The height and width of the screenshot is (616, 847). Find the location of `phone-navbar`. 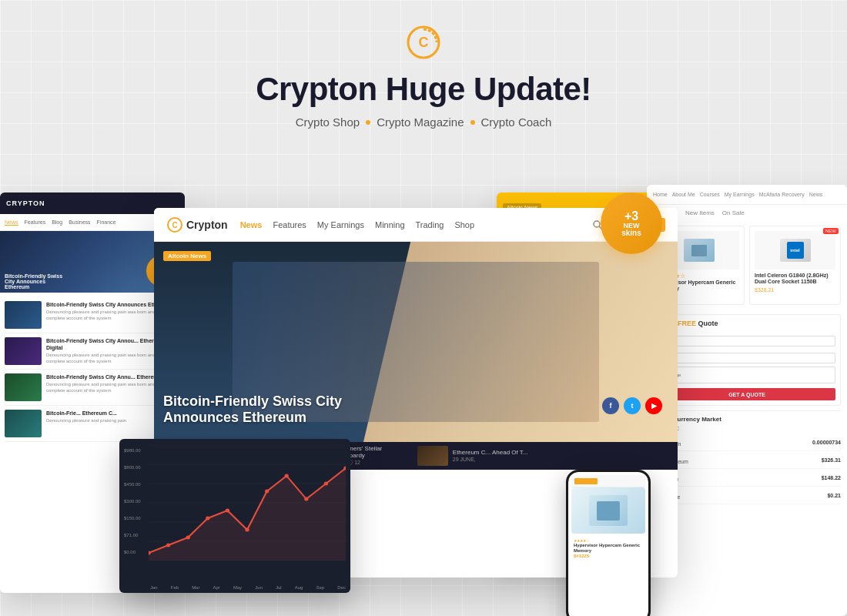

phone-navbar is located at coordinates (608, 481).